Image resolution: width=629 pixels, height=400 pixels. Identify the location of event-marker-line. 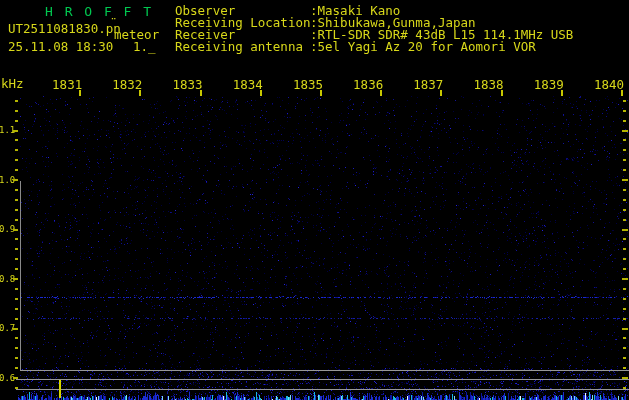
(60, 389).